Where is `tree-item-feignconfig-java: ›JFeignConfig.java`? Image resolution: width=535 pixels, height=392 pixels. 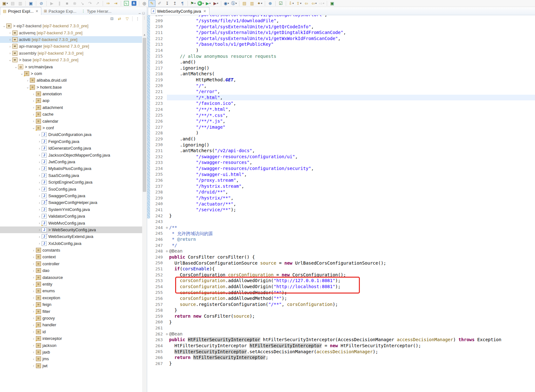
tree-item-feignconfig-java: ›JFeignConfig.java is located at coordinates (71, 142).